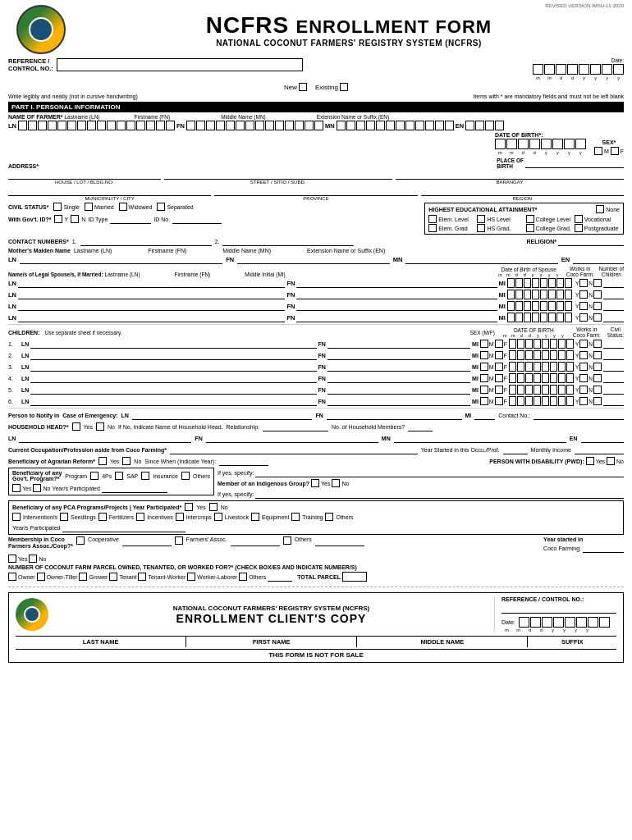  What do you see at coordinates (189, 507) in the screenshot?
I see `pca-yes-box` at bounding box center [189, 507].